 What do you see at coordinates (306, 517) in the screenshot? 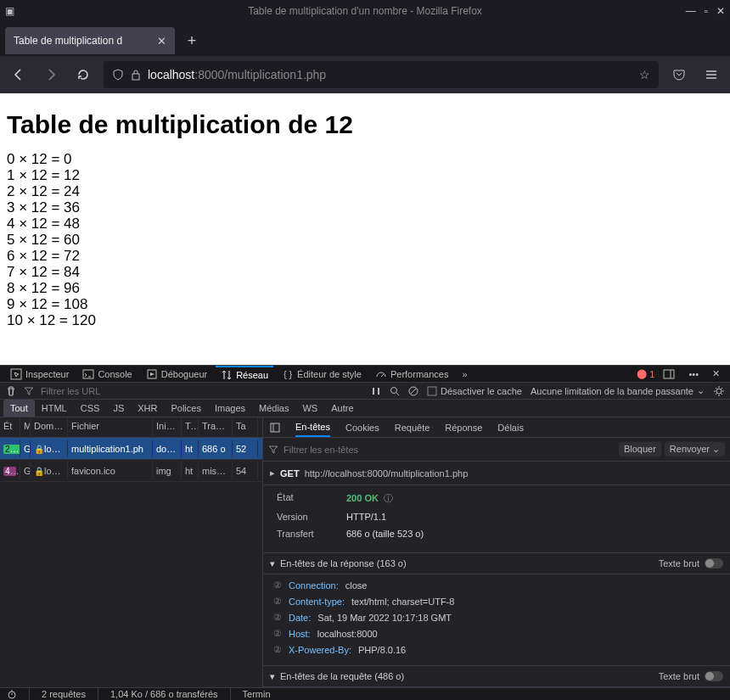
I see `version-label: Version` at bounding box center [306, 517].